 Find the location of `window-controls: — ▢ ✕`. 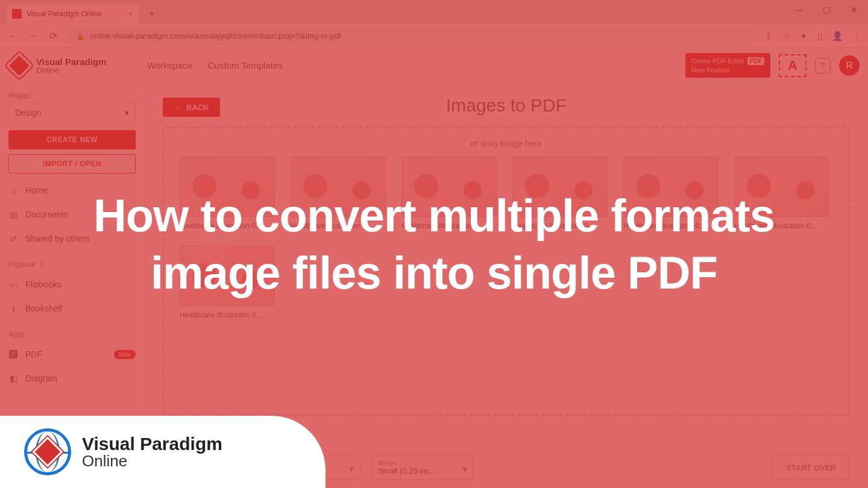

window-controls: — ▢ ✕ is located at coordinates (826, 10).